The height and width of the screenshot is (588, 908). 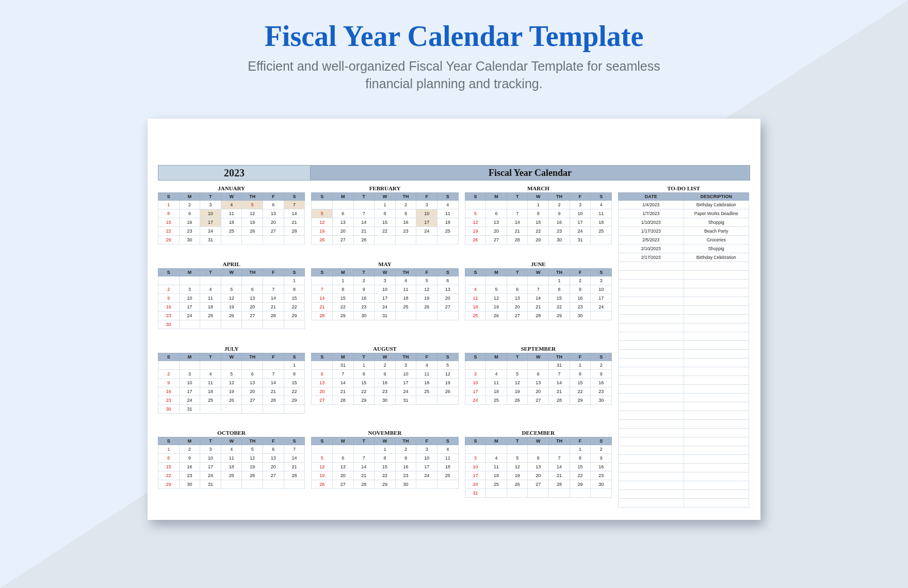 I want to click on month-july: JULYSMTWTHFS1234567891011121314151617181…, so click(x=231, y=384).